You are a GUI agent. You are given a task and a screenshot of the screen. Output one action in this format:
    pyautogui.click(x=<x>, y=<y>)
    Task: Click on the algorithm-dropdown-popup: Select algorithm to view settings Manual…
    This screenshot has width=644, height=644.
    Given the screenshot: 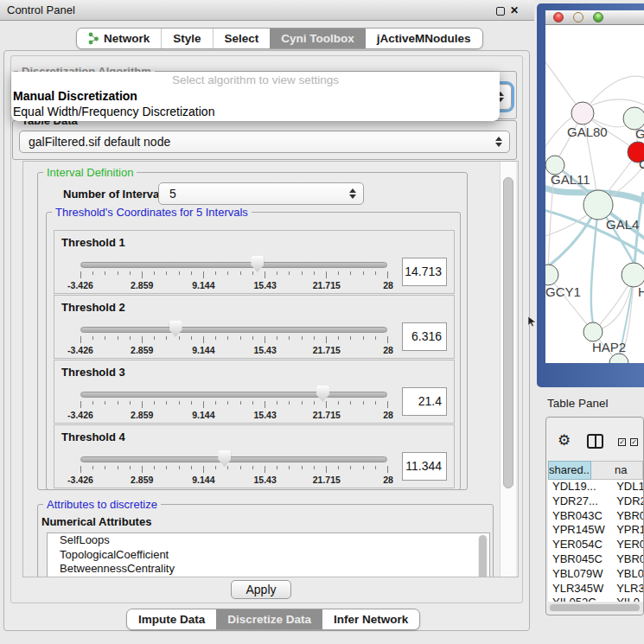 What is the action you would take?
    pyautogui.click(x=256, y=97)
    